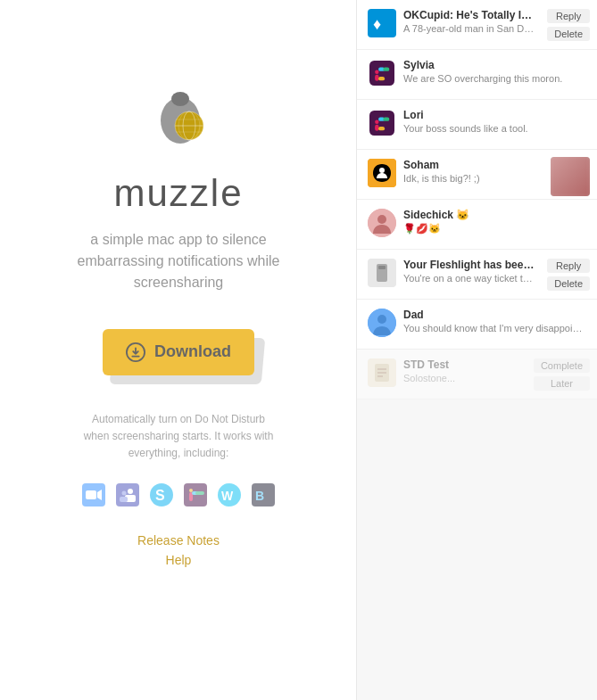  Describe the element at coordinates (469, 378) in the screenshot. I see `std-test-message: Solostone...` at that location.